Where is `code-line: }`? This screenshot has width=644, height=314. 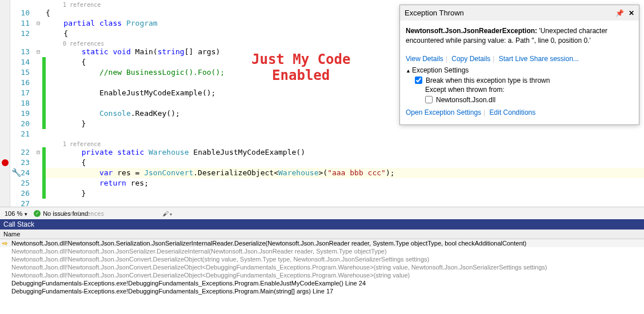 code-line: } is located at coordinates (345, 194).